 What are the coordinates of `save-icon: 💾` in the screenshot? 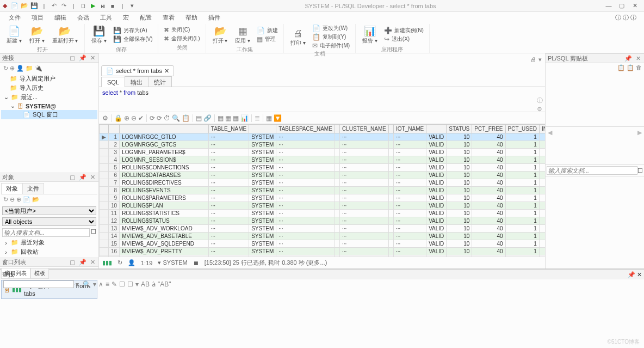 It's located at (34, 6).